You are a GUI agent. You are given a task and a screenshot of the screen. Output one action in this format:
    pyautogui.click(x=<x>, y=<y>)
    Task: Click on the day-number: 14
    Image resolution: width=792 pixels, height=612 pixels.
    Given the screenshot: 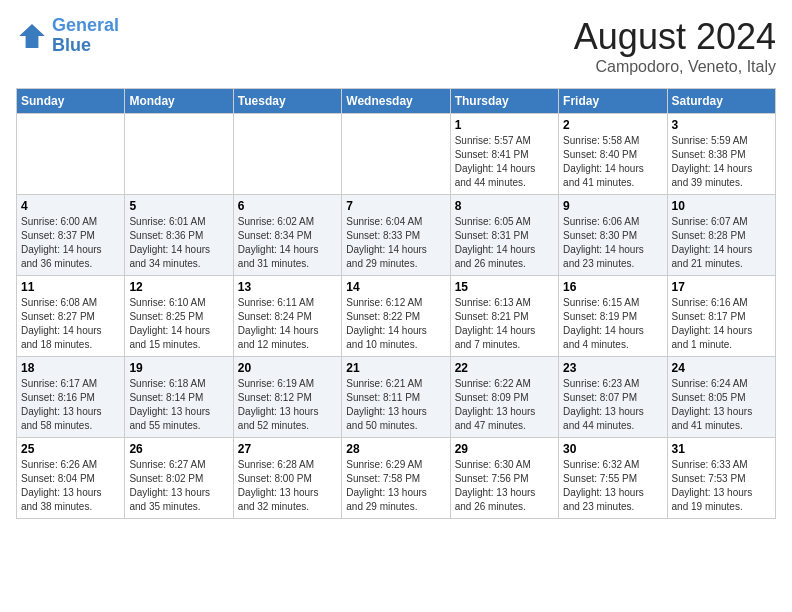 What is the action you would take?
    pyautogui.click(x=396, y=287)
    